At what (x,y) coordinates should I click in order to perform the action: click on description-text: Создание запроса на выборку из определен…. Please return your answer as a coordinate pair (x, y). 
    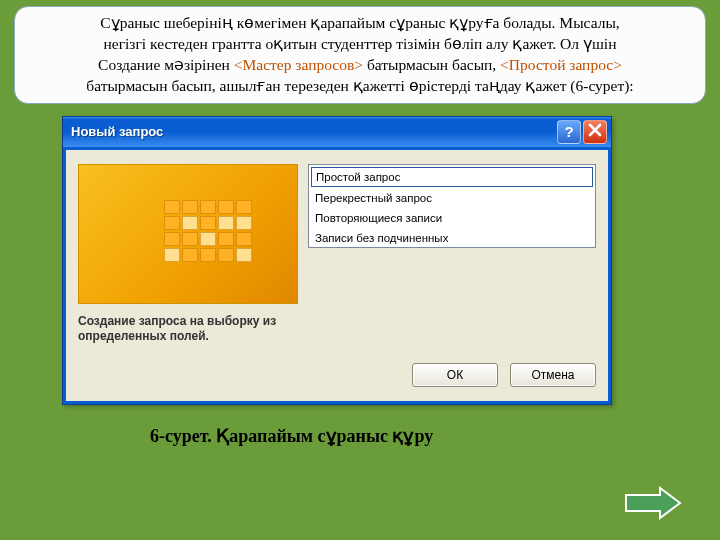
    Looking at the image, I should click on (188, 330).